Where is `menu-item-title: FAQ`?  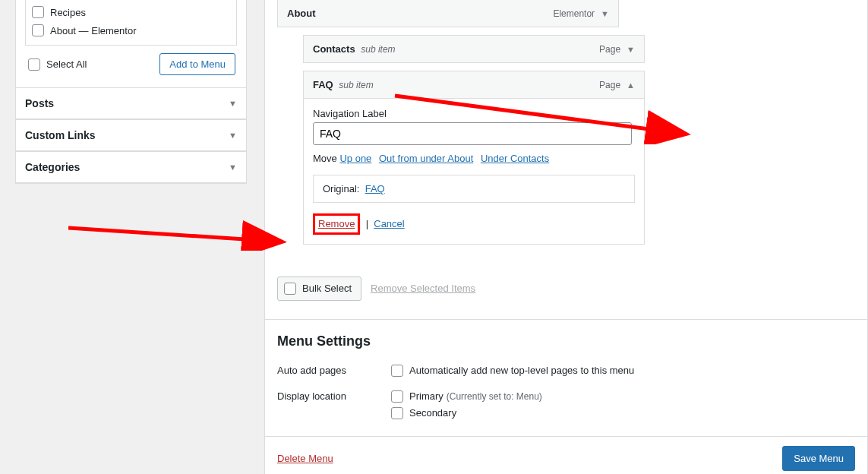
menu-item-title: FAQ is located at coordinates (324, 85).